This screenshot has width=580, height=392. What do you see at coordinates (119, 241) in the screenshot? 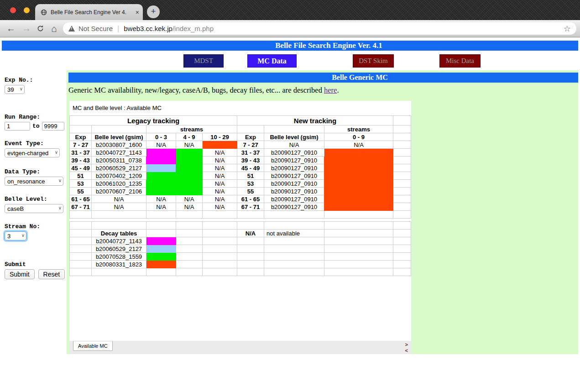
I see `grid-cell: b20040727_1143` at bounding box center [119, 241].